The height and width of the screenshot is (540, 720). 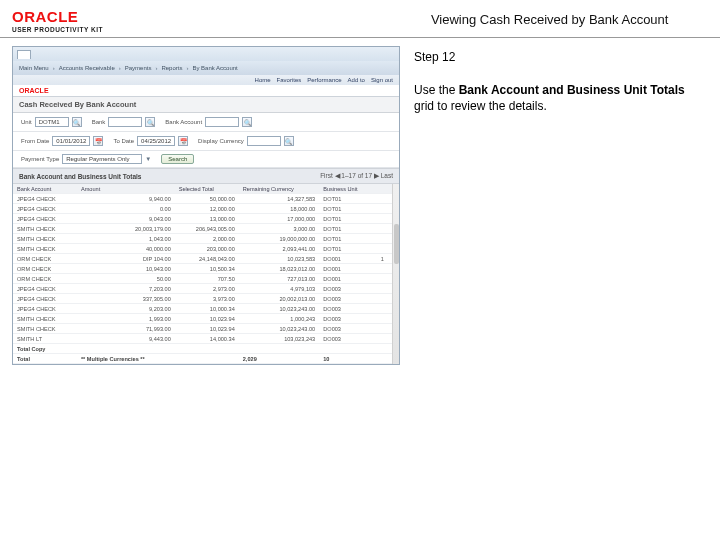 What do you see at coordinates (206, 80) in the screenshot?
I see `app-nav: Home Favorites Performance Add to Sign o…` at bounding box center [206, 80].